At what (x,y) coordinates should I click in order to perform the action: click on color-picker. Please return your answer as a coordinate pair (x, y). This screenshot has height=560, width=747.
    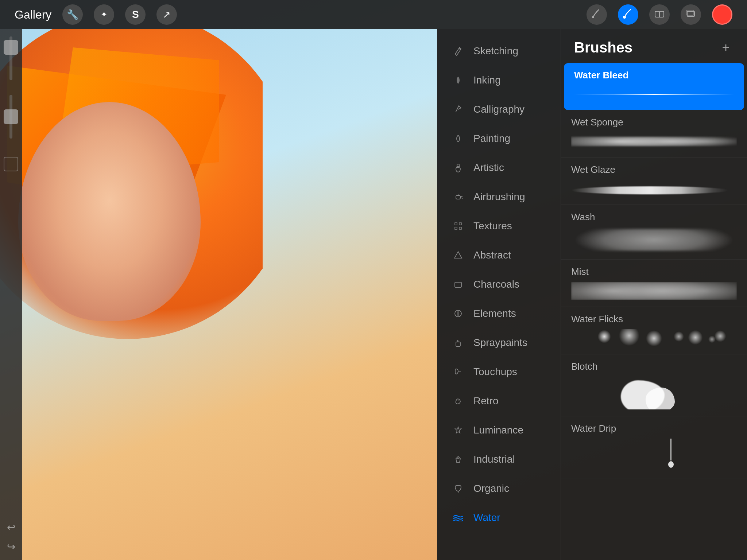
    Looking at the image, I should click on (722, 15).